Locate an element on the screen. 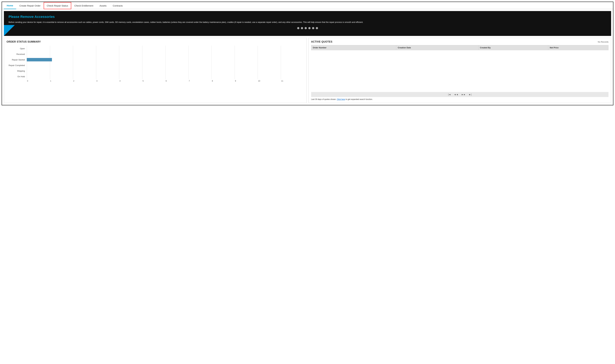 This screenshot has height=364, width=615. chart-row: Repair Completed is located at coordinates (155, 65).